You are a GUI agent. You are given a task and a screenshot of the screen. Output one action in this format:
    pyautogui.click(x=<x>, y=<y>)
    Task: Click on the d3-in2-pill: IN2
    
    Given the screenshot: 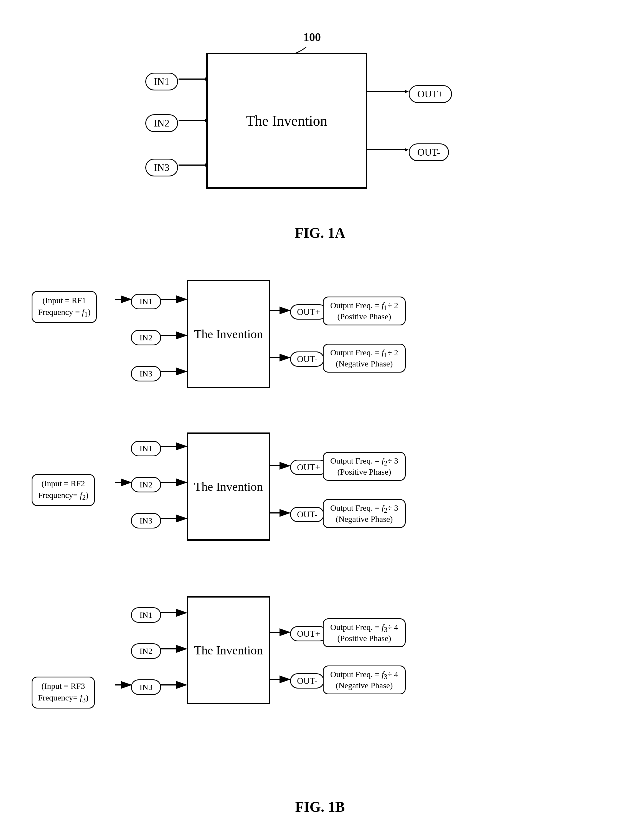 What is the action you would take?
    pyautogui.click(x=146, y=651)
    